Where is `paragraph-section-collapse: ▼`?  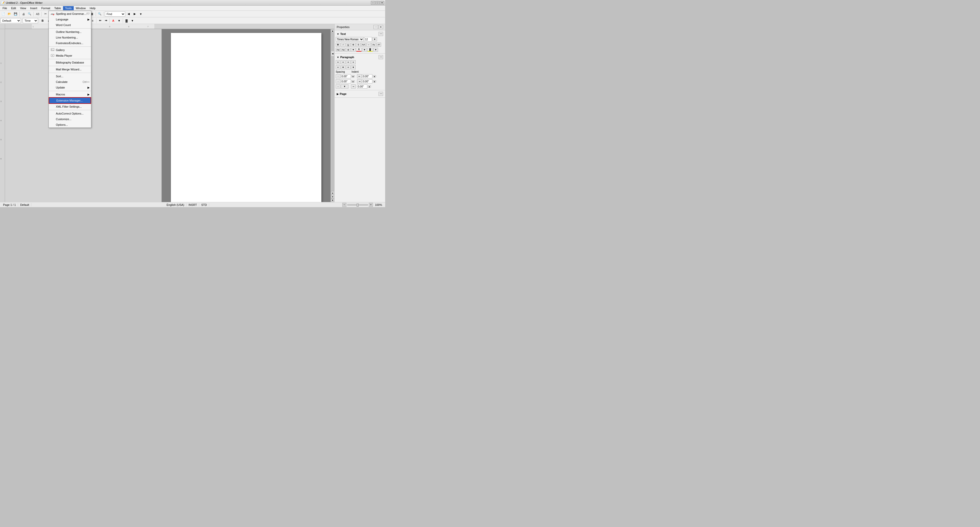
paragraph-section-collapse: ▼ is located at coordinates (338, 57).